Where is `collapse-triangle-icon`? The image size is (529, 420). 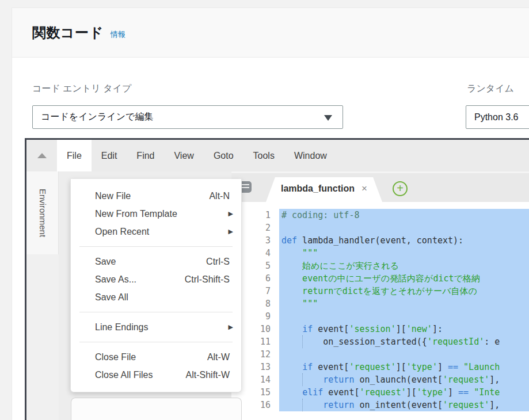
collapse-triangle-icon is located at coordinates (42, 155).